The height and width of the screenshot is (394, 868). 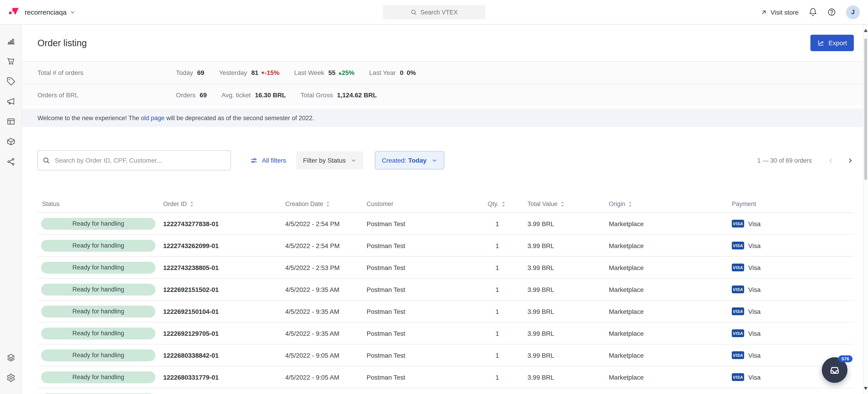 What do you see at coordinates (413, 12) in the screenshot?
I see `search-icon` at bounding box center [413, 12].